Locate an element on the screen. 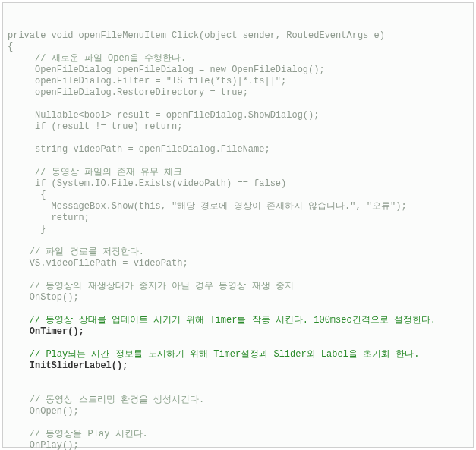  code-line: return; is located at coordinates (238, 219).